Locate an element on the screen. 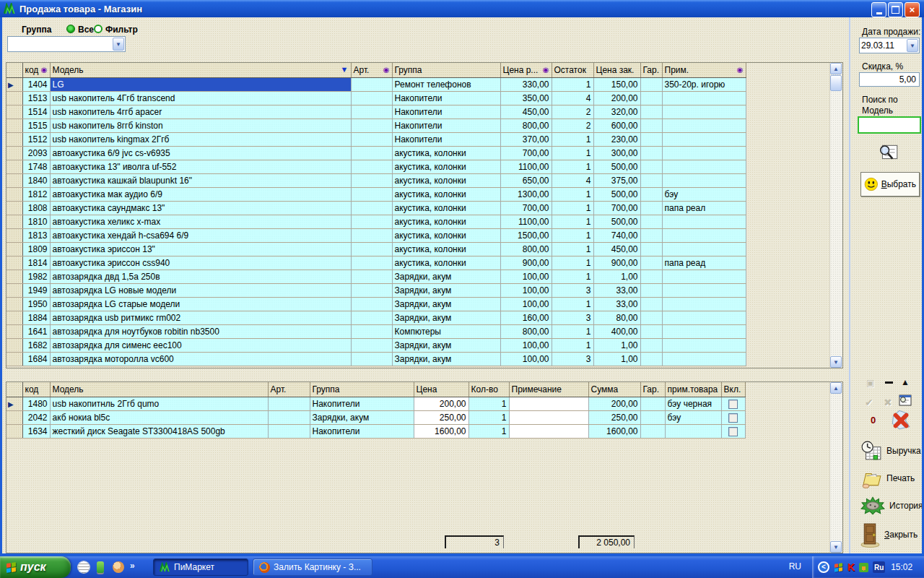  table-row: 1982автозарядка двд 1,5а 250вЗарядки, ак… is located at coordinates (376, 276).